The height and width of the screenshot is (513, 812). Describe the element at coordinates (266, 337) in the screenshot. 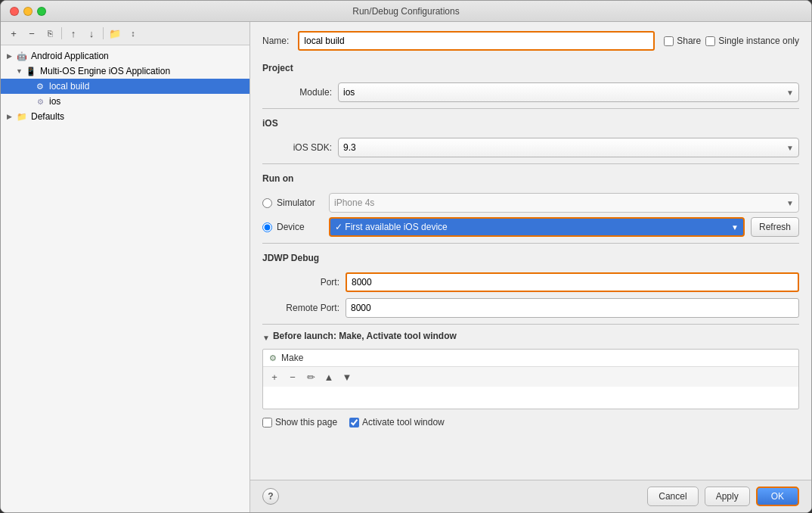

I see `collapse-arrow-icon: ▼` at that location.